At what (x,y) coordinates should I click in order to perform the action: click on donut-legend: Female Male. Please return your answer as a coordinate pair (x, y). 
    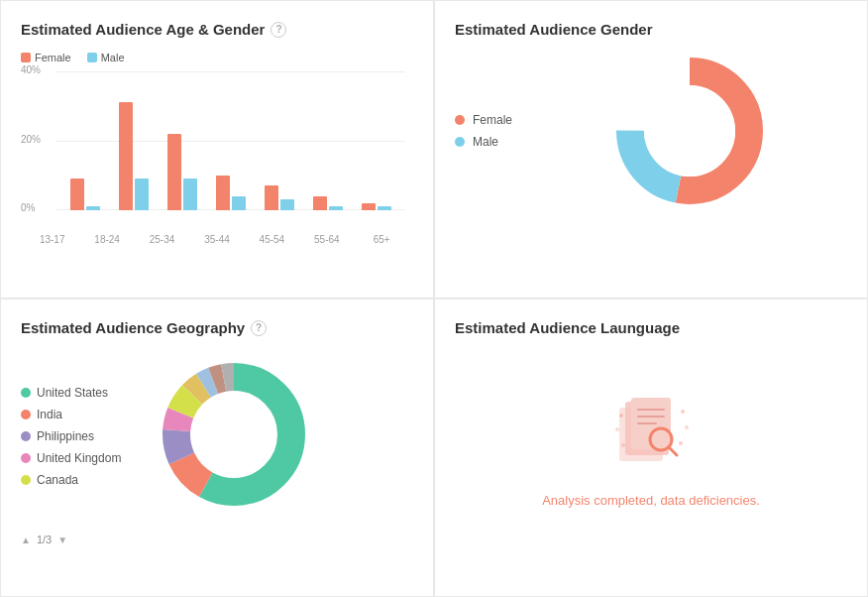
    Looking at the image, I should click on (484, 131).